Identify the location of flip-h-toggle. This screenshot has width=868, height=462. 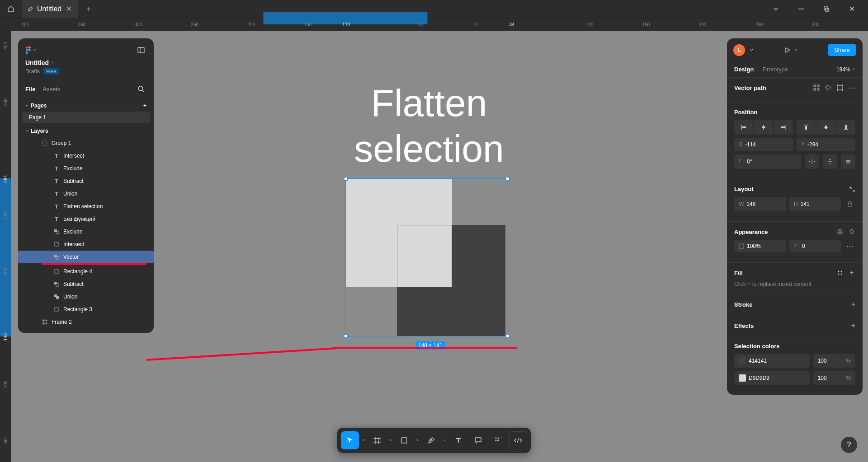
(812, 162).